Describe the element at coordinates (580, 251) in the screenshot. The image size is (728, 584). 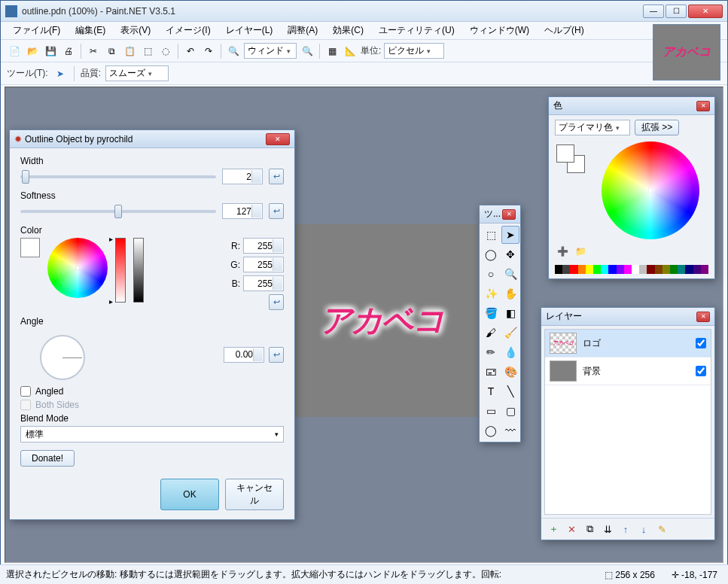
I see `palette-options-icon: 📁` at that location.